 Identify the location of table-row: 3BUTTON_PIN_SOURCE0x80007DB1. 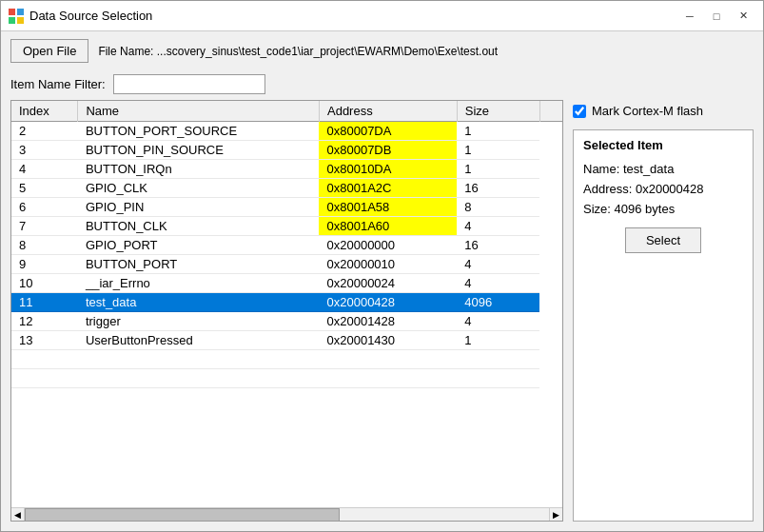
(287, 150).